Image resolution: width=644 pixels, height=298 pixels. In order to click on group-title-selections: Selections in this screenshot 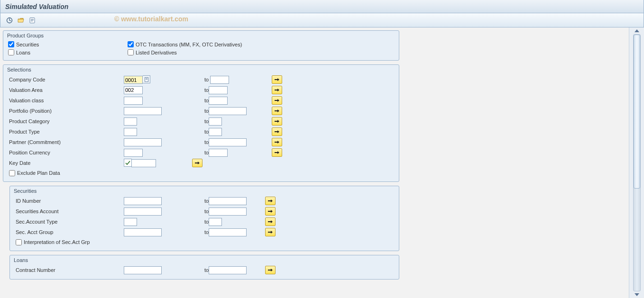, I will do `click(201, 69)`.